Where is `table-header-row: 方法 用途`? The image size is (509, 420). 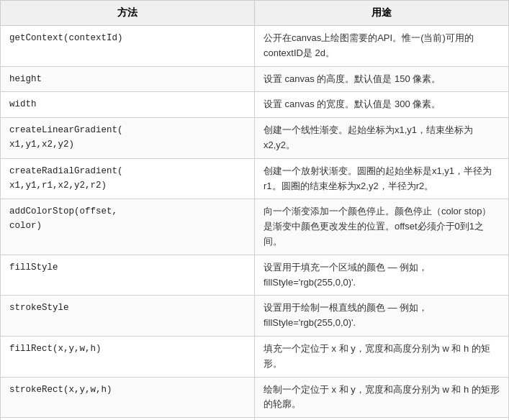
table-header-row: 方法 用途 is located at coordinates (255, 13).